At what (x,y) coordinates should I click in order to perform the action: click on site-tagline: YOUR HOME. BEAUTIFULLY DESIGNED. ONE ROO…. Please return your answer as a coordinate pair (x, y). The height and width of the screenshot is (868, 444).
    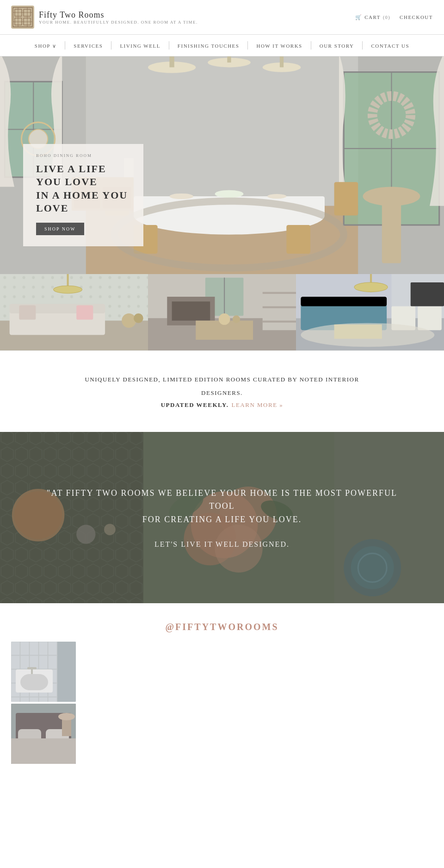
    Looking at the image, I should click on (118, 22).